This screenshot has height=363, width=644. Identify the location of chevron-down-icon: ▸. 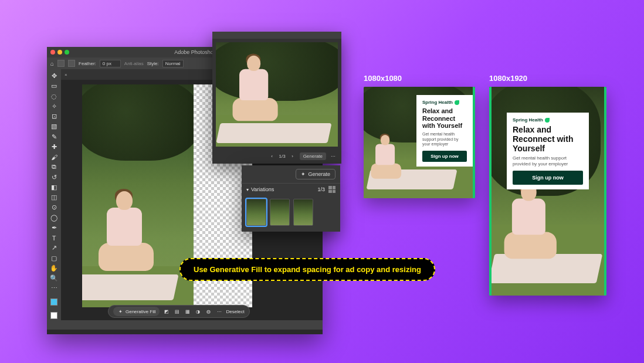
(248, 189).